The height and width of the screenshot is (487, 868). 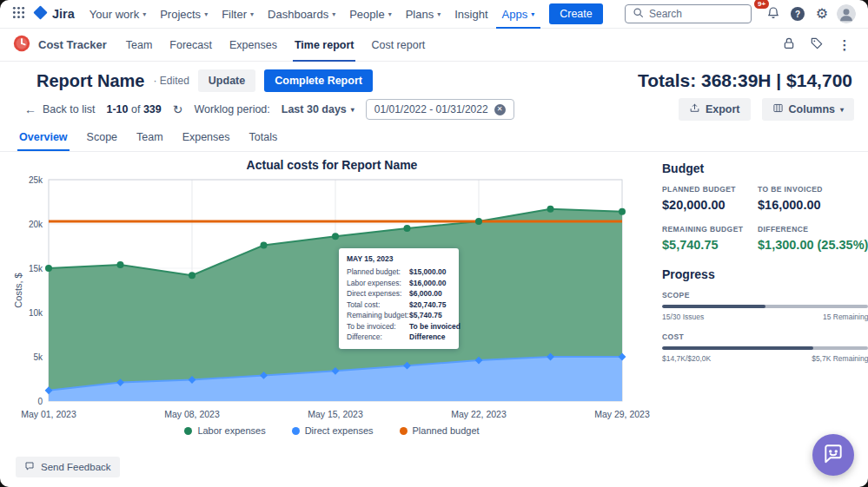 I want to click on columns-label: Columns, so click(x=812, y=109).